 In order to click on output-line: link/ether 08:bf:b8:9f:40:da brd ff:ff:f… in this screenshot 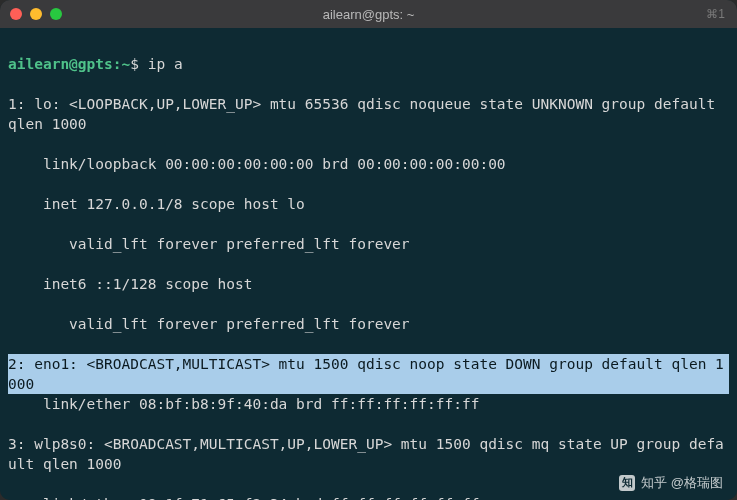, I will do `click(368, 404)`.